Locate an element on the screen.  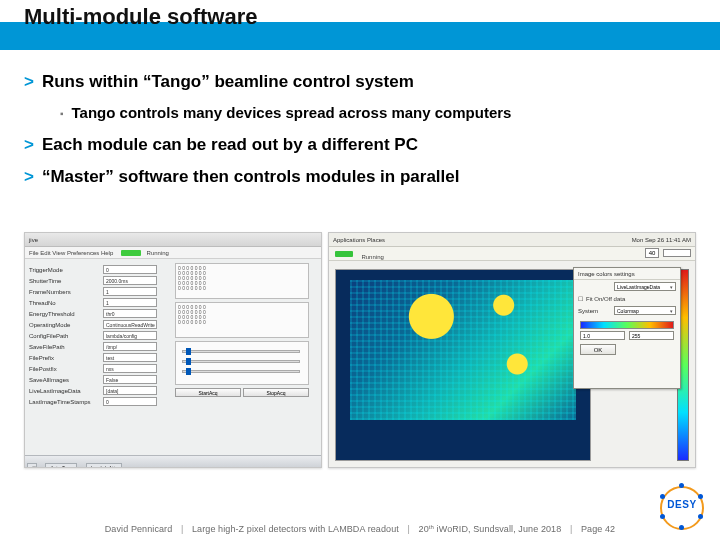
bullet-text: Tango controls many devices spread acros… is located at coordinates (292, 112).